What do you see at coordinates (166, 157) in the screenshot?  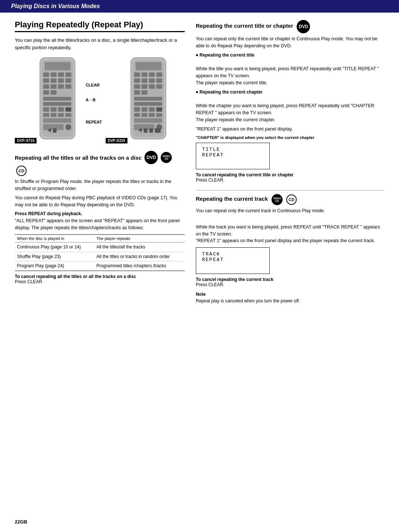 I see `videocd-badge: VIDEOCD` at bounding box center [166, 157].